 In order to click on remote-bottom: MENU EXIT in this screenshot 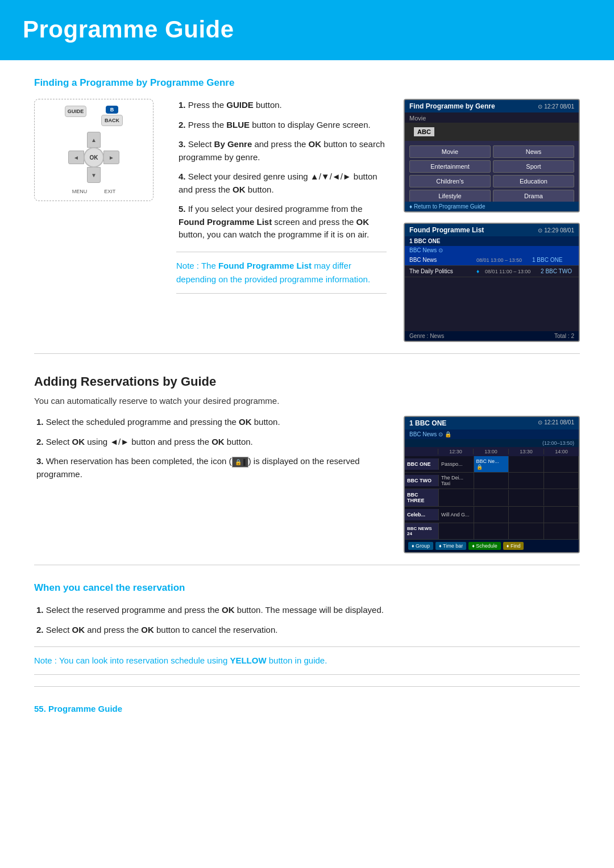, I will do `click(94, 191)`.